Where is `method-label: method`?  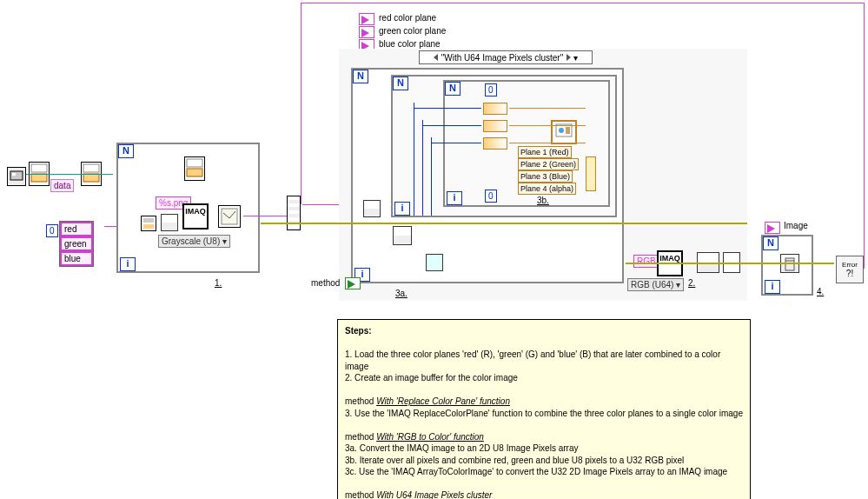 method-label: method is located at coordinates (325, 283).